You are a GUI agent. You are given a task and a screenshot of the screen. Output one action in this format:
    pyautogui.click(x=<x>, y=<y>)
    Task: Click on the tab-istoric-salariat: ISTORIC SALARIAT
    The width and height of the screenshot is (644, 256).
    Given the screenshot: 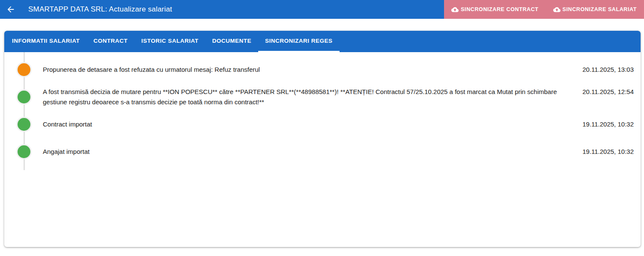 What is the action you would take?
    pyautogui.click(x=170, y=41)
    